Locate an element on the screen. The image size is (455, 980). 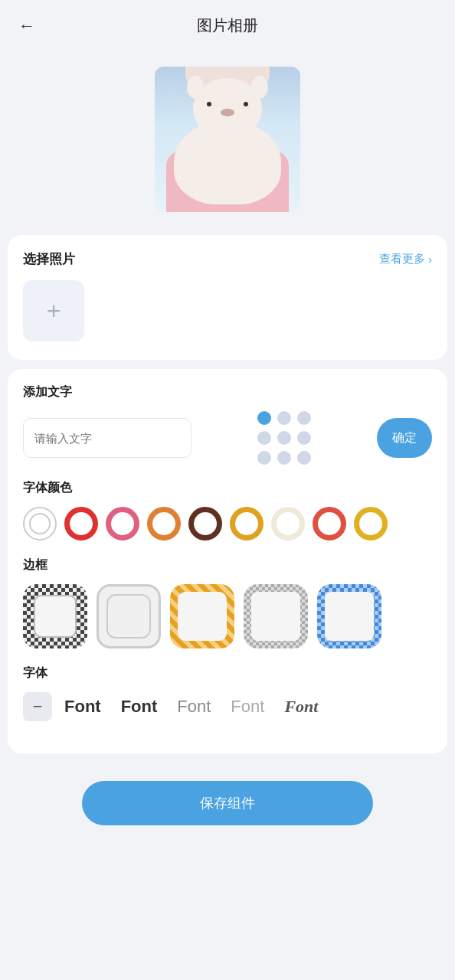
color-item-cream is located at coordinates (288, 524).